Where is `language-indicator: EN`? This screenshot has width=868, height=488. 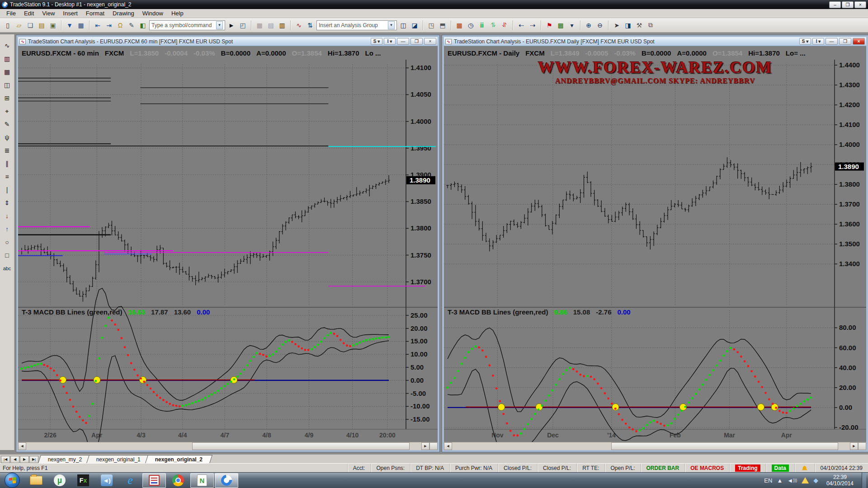
language-indicator: EN is located at coordinates (768, 481).